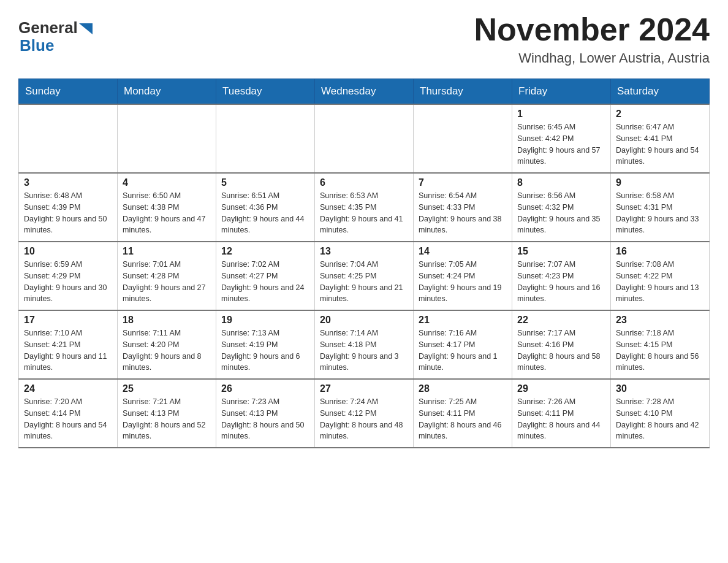 This screenshot has width=728, height=563. Describe the element at coordinates (364, 320) in the screenshot. I see `day-number: 20` at that location.